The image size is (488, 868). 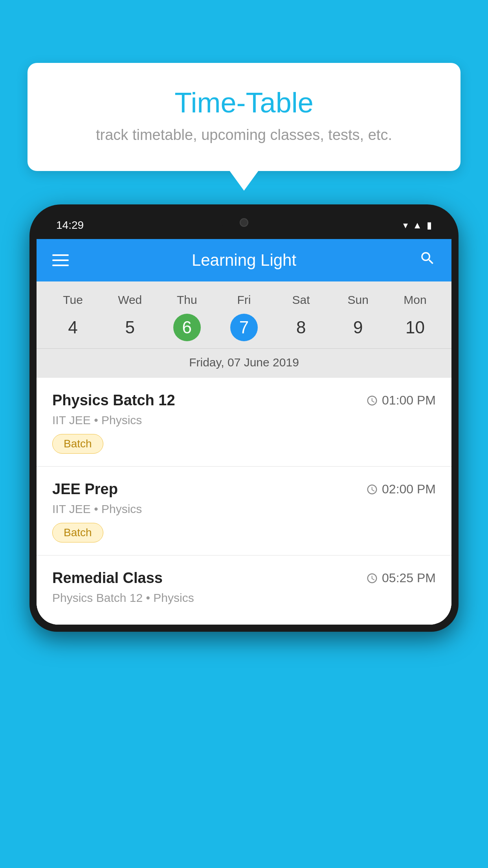 What do you see at coordinates (244, 117) in the screenshot?
I see `tooltip-bubble: Time-Table track timetable, upcoming cla…` at bounding box center [244, 117].